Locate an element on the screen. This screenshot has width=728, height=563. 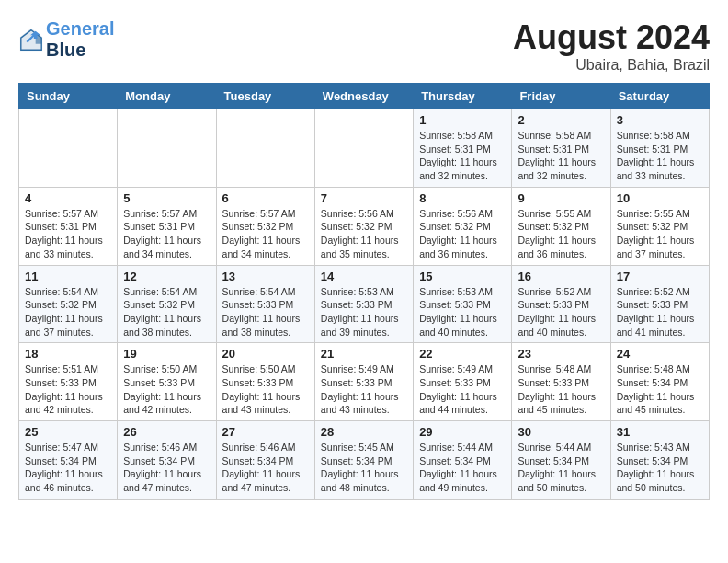
day-number: 11 is located at coordinates (68, 276).